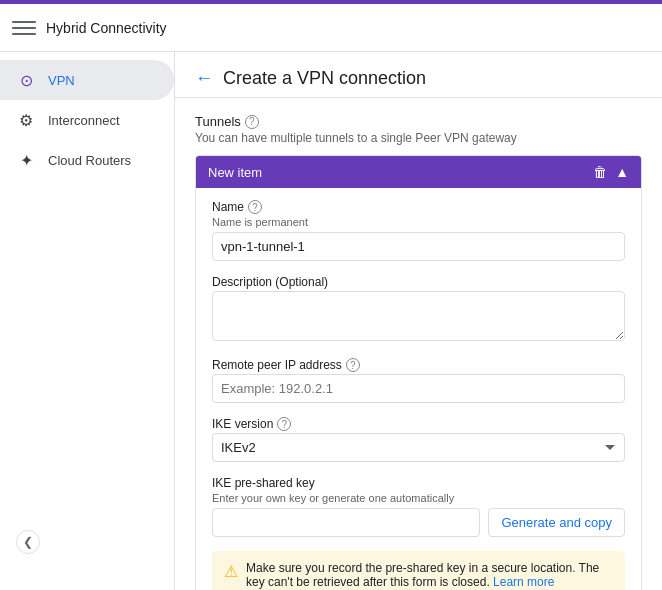 This screenshot has height=590, width=662. Describe the element at coordinates (418, 172) in the screenshot. I see `tunnel-card-header: New item 🗑 ▲` at that location.